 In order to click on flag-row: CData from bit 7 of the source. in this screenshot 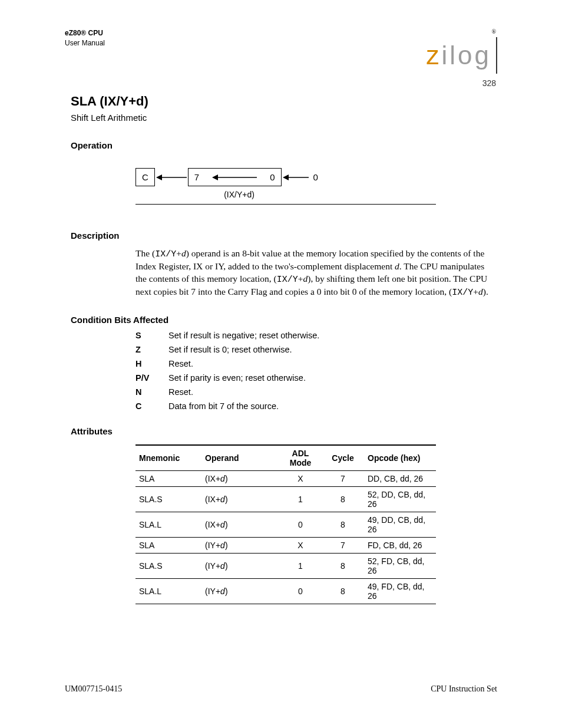, I will do `click(316, 406)`.